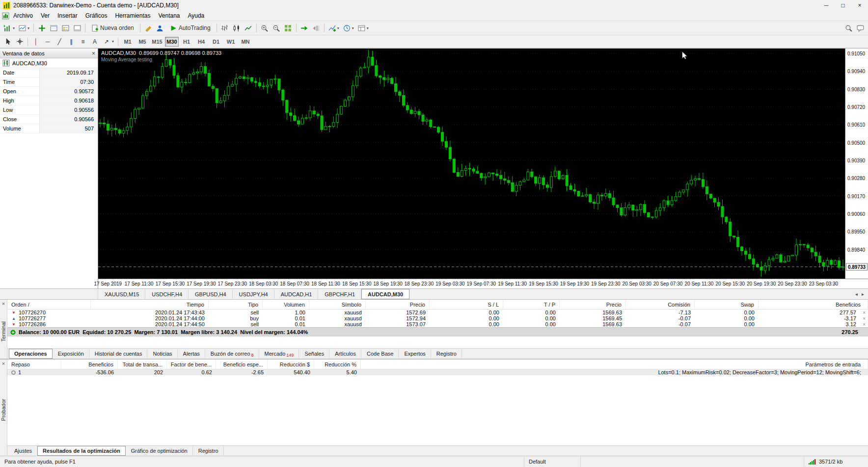 The width and height of the screenshot is (868, 467). I want to click on timeframe-button: D1, so click(216, 42).